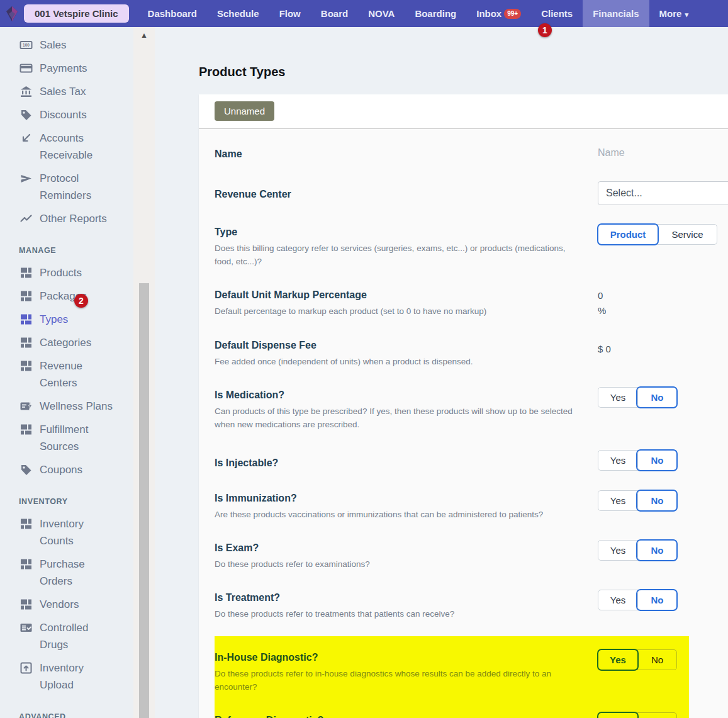 The height and width of the screenshot is (718, 728). I want to click on sidebar-item-sales-tax: Sales Tax, so click(67, 92).